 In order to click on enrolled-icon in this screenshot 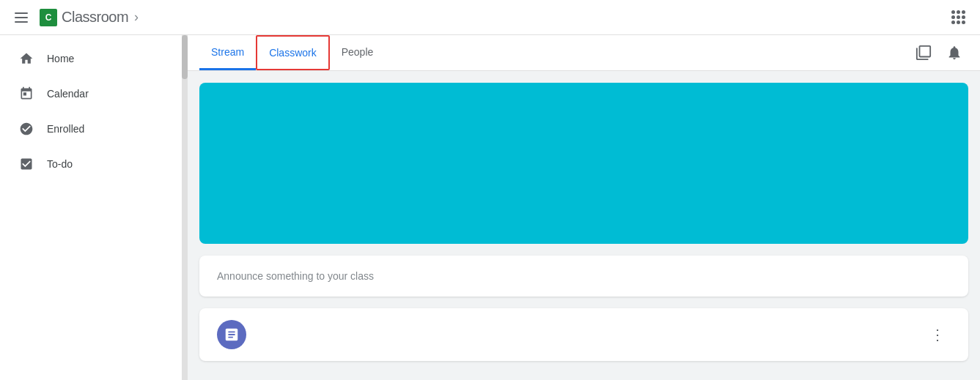, I will do `click(26, 129)`.